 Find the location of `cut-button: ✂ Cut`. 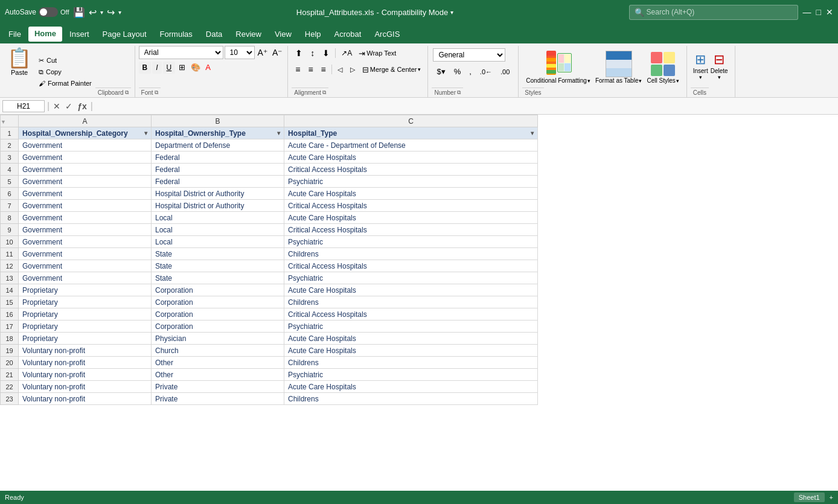

cut-button: ✂ Cut is located at coordinates (65, 60).